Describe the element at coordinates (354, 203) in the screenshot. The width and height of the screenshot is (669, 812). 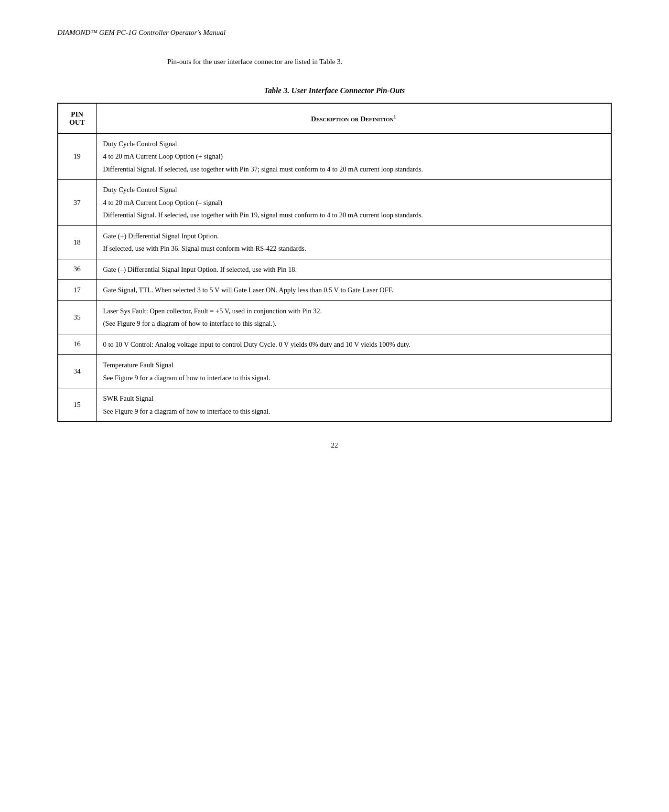
I see `description-line: 4 to 20 mA Current Loop Option (– signal…` at that location.